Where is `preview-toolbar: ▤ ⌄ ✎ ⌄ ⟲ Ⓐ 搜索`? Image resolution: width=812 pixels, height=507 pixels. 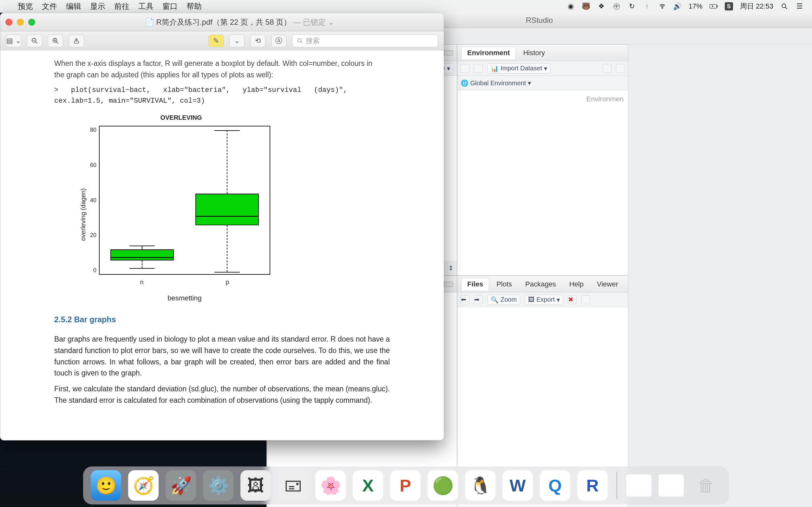
preview-toolbar: ▤ ⌄ ✎ ⌄ ⟲ Ⓐ 搜索 is located at coordinates (222, 41).